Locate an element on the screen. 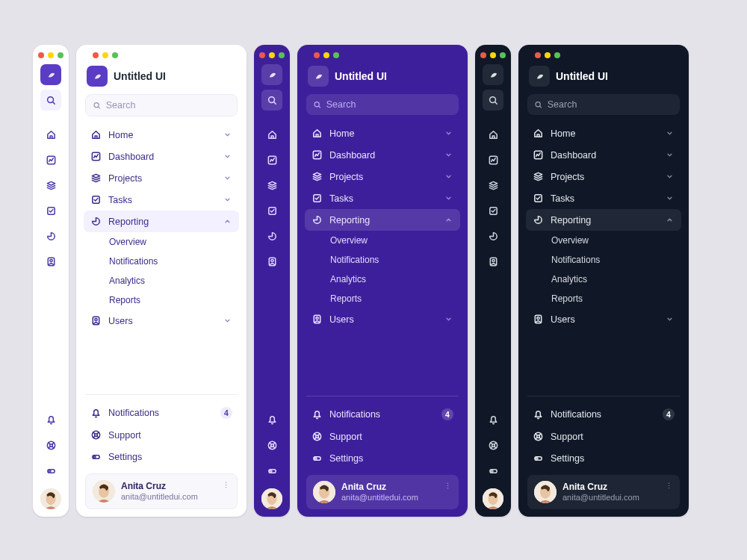 This screenshot has width=747, height=560. home-icon is located at coordinates (96, 134).